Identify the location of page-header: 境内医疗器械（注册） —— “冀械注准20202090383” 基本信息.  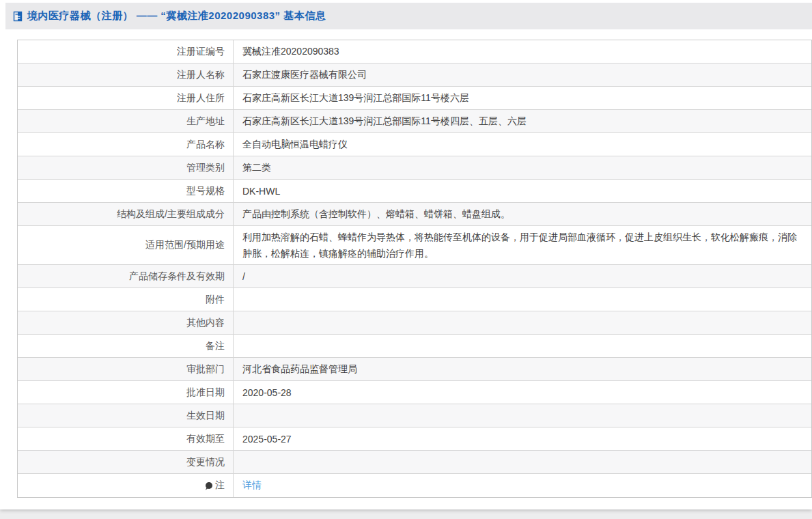
(408, 16).